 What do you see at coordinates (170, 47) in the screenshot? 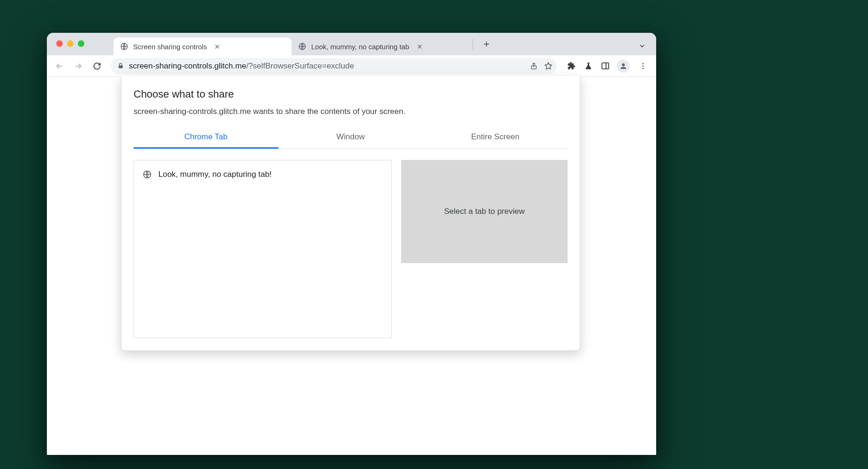
I see `tab-title: Screen sharing controls` at bounding box center [170, 47].